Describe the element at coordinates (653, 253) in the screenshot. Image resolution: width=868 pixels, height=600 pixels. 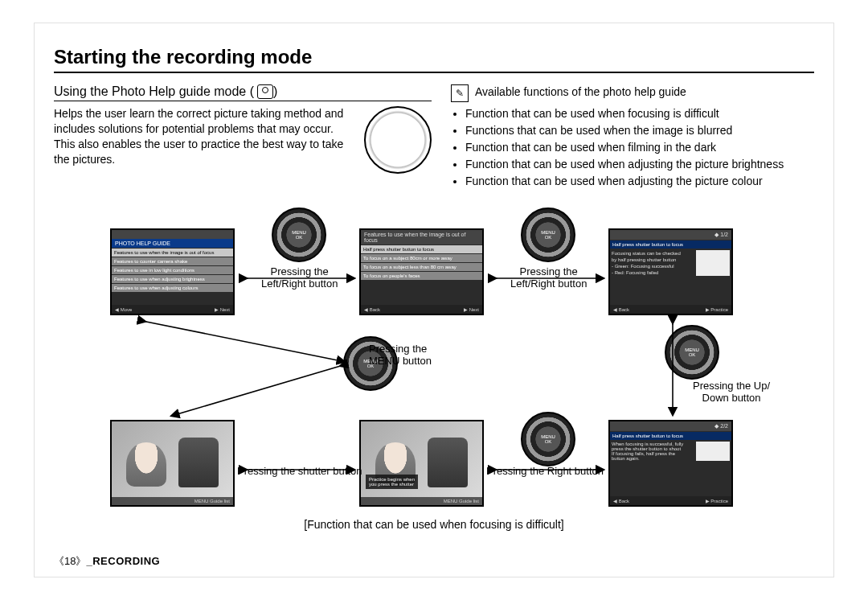
I see `screen3-line: Focusing status can be checked` at that location.